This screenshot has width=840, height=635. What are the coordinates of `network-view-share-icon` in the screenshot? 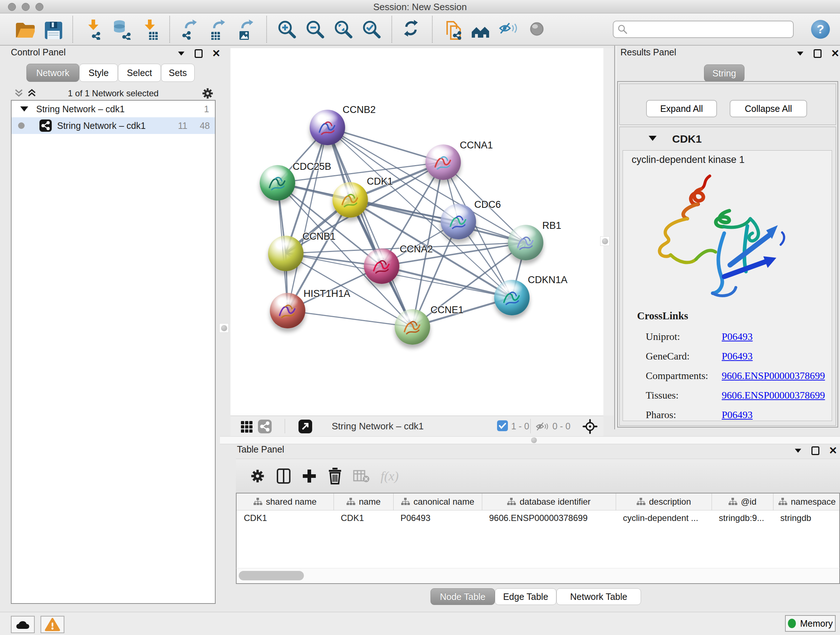 It's located at (265, 426).